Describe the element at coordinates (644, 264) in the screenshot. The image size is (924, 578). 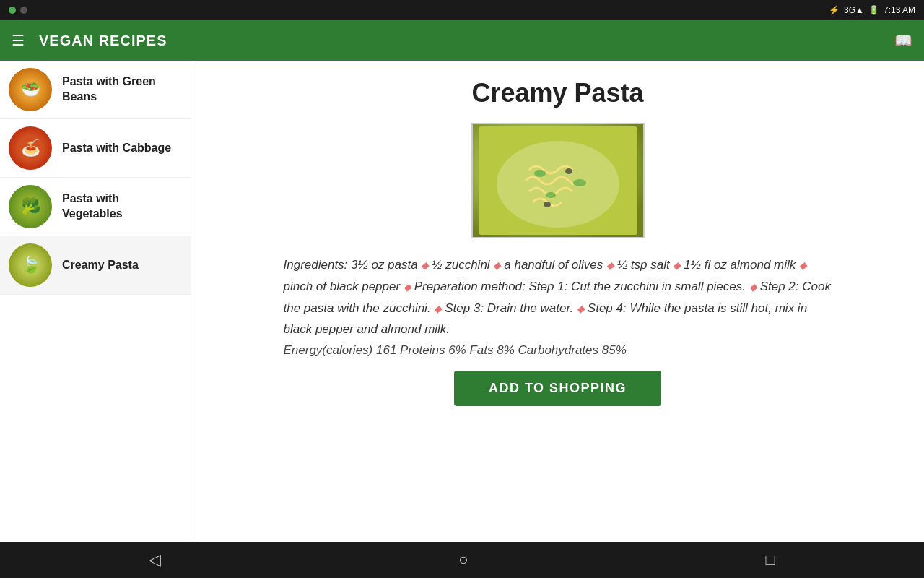
I see `ingredient-salt: ½ tsp salt` at that location.